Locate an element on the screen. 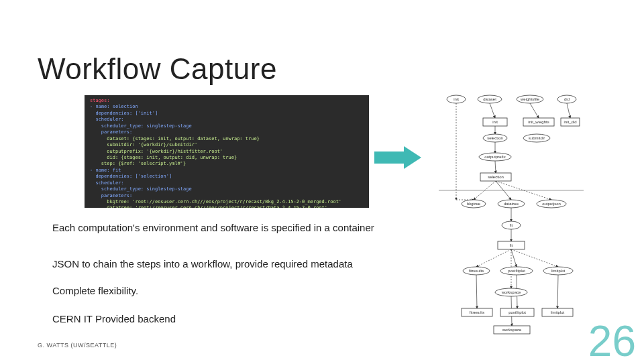 This screenshot has width=644, height=362. slide-title: Workflow Capture is located at coordinates (157, 69).